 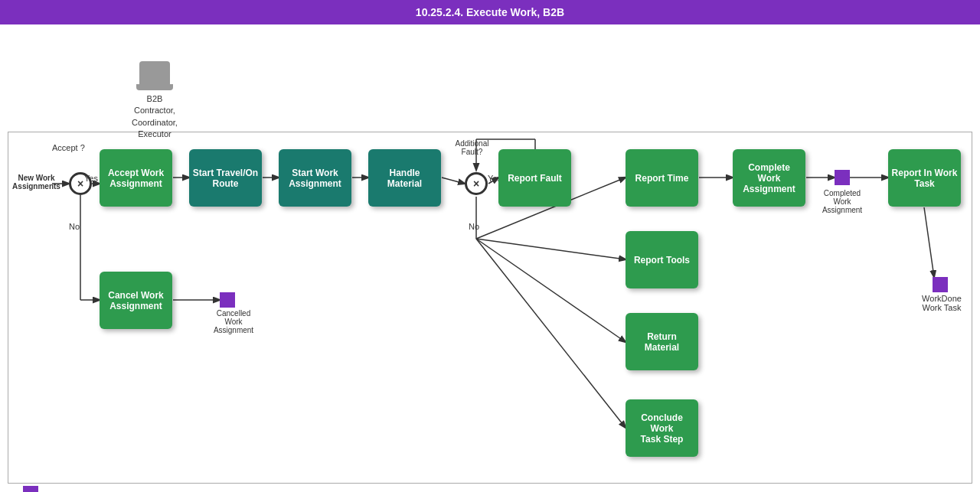 I want to click on completed-work-token, so click(x=842, y=178).